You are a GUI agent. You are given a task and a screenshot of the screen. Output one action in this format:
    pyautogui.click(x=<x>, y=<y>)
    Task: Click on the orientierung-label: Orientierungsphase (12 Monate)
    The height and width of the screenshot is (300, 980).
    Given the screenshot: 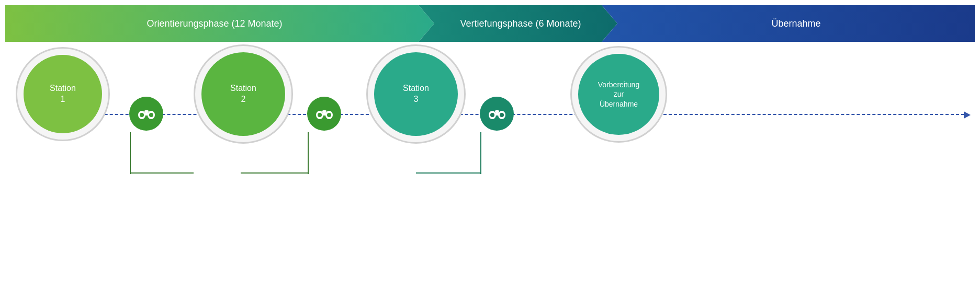 What is the action you would take?
    pyautogui.click(x=215, y=24)
    